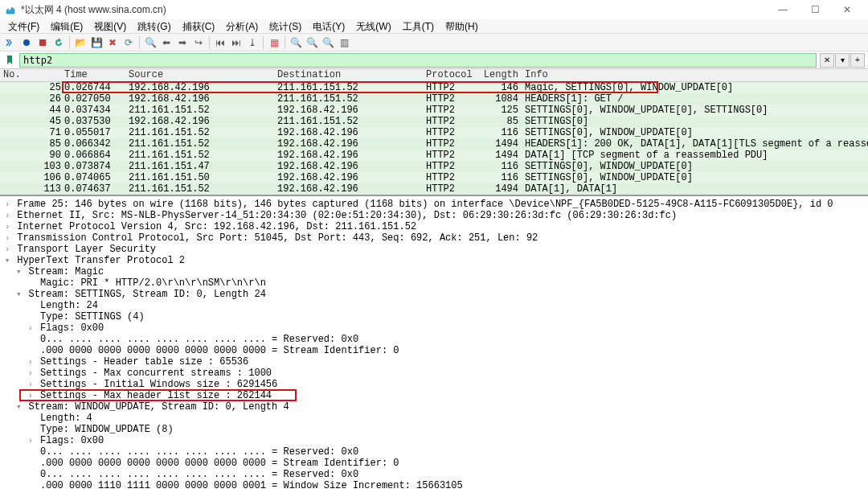  I want to click on maximize-button: ☐, so click(815, 10).